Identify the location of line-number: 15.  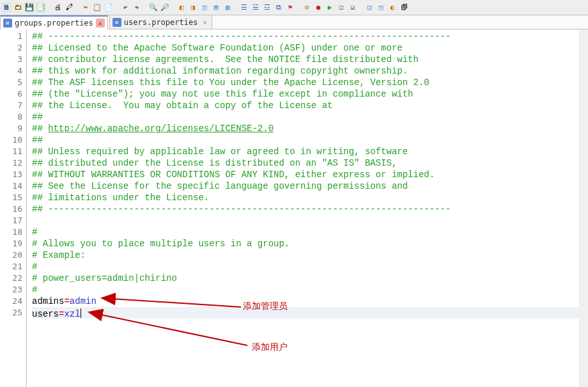
(13, 198).